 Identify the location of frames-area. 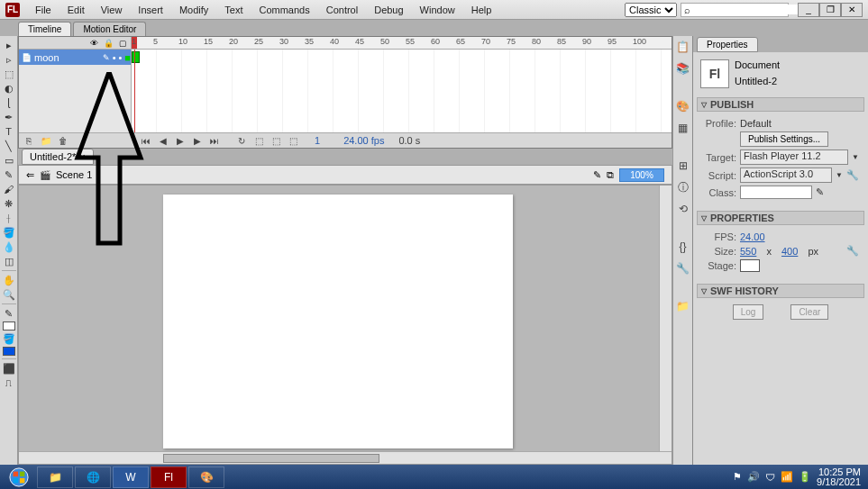
(402, 91).